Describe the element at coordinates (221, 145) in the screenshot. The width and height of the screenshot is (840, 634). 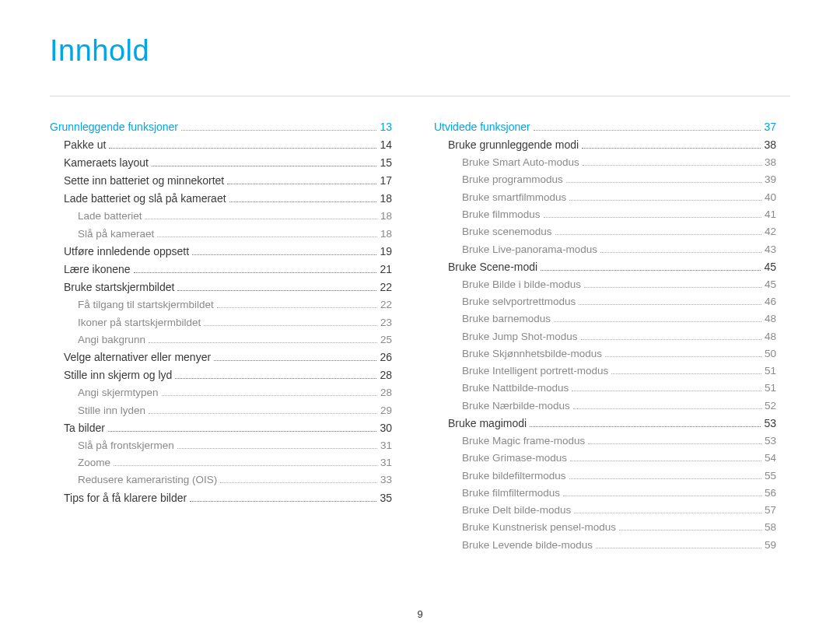
I see `toc-entry: Pakke ut14` at that location.